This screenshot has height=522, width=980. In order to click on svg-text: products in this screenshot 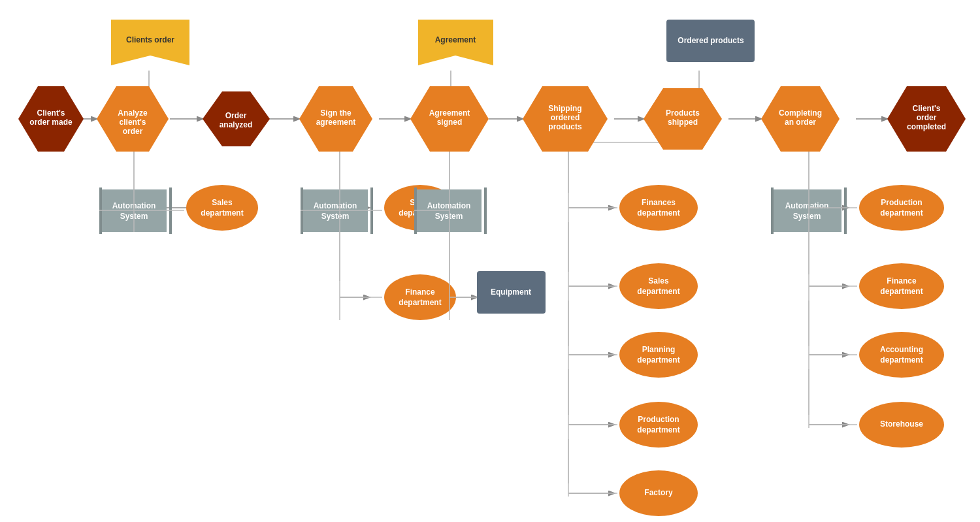, I will do `click(565, 127)`.